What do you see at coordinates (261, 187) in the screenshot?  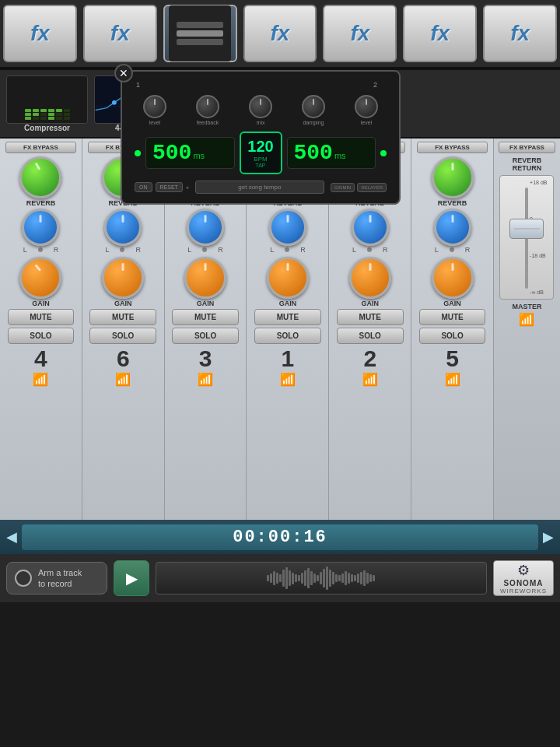 I see `delay-bottom-controls: ON RESET ● get song tempo G/DMIN RELAYER` at bounding box center [261, 187].